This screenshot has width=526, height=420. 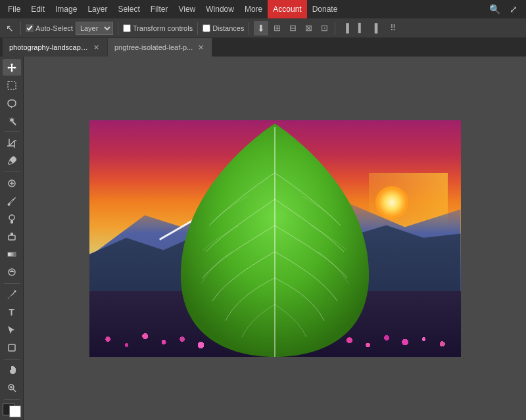 I want to click on tab-leaf-name: pngtree-isolated-leaf-p..., so click(x=154, y=47).